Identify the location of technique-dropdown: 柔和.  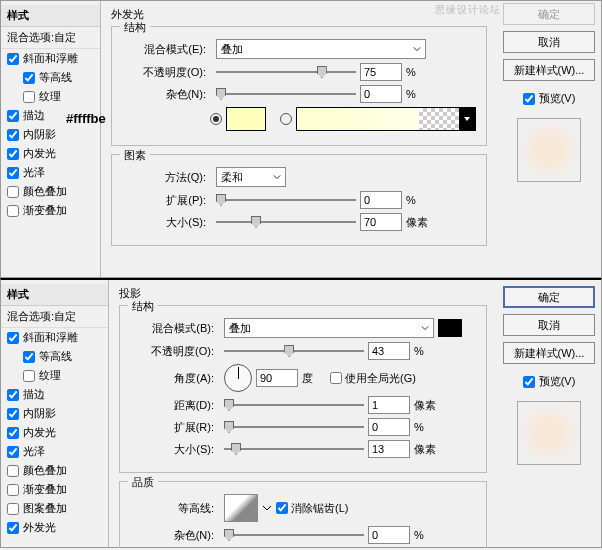
(251, 177).